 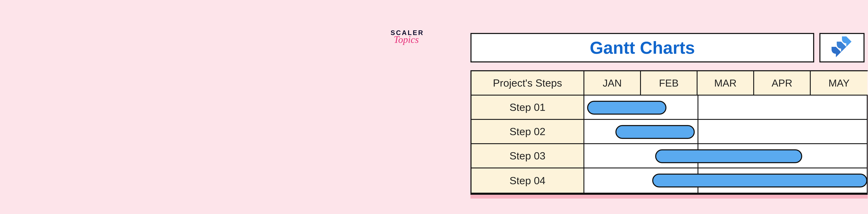 I want to click on title-row: Gantt Charts, so click(x=669, y=48).